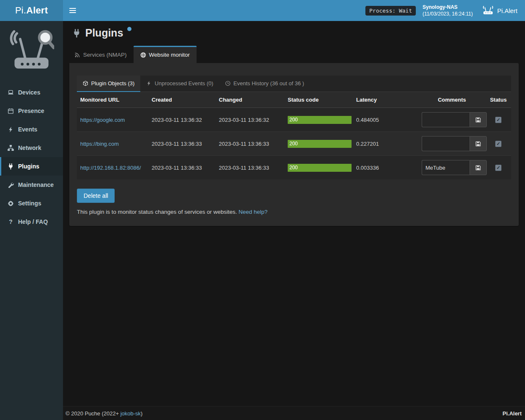 Image resolution: width=525 pixels, height=420 pixels. I want to click on sidebar-menu: Devices Presence Events Network Plugins, so click(32, 157).